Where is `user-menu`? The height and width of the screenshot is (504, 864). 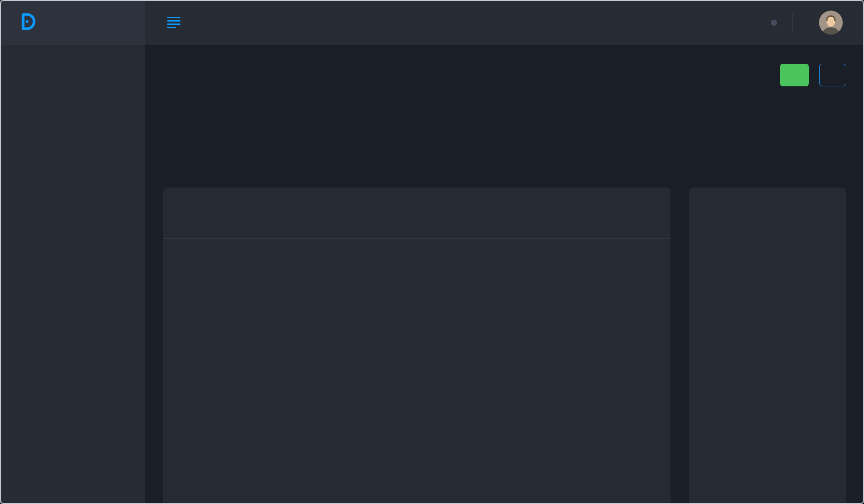 user-menu is located at coordinates (827, 23).